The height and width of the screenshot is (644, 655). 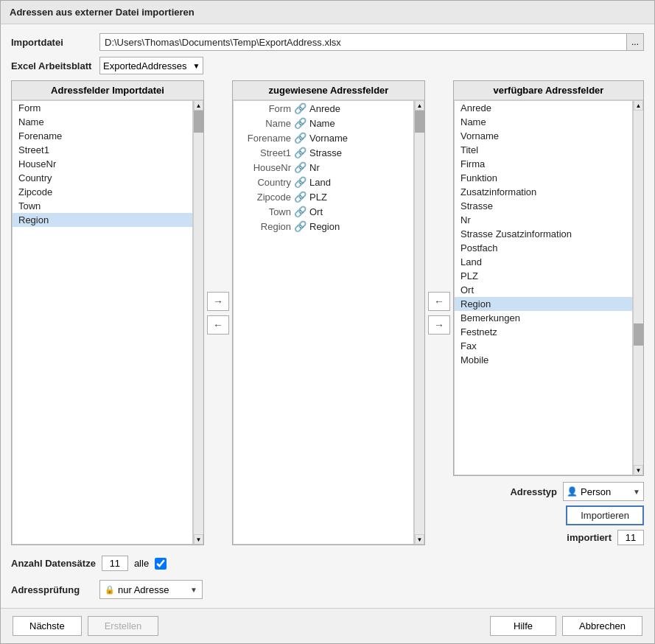 I want to click on importdatei-label: Importdatei, so click(x=52, y=43).